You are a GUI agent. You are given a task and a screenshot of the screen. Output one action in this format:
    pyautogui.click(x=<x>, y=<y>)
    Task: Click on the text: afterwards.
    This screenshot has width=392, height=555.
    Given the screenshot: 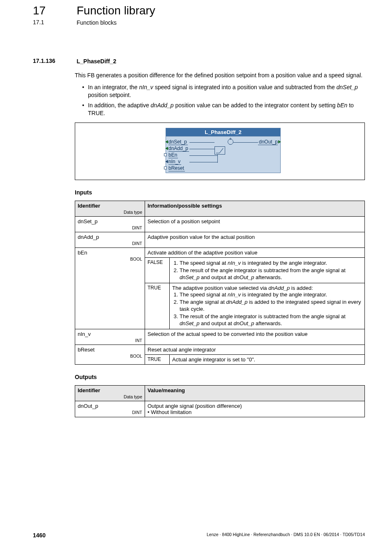 What is the action you would take?
    pyautogui.click(x=268, y=277)
    